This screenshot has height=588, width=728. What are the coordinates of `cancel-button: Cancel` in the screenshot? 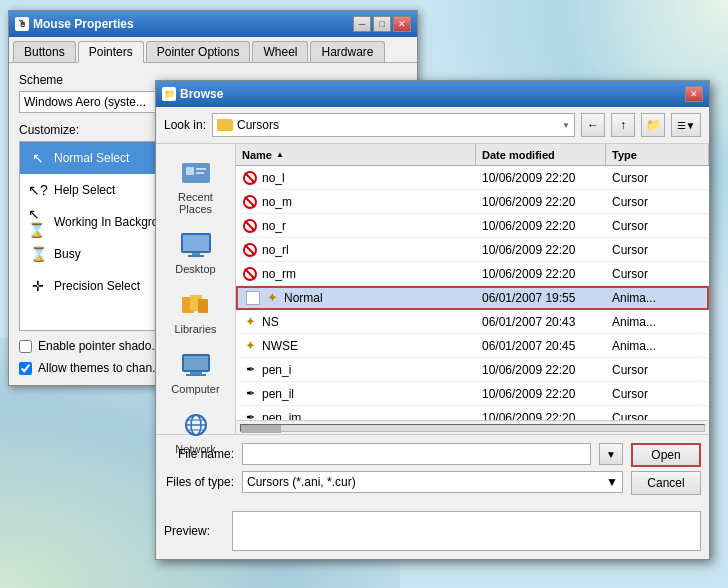 It's located at (666, 483).